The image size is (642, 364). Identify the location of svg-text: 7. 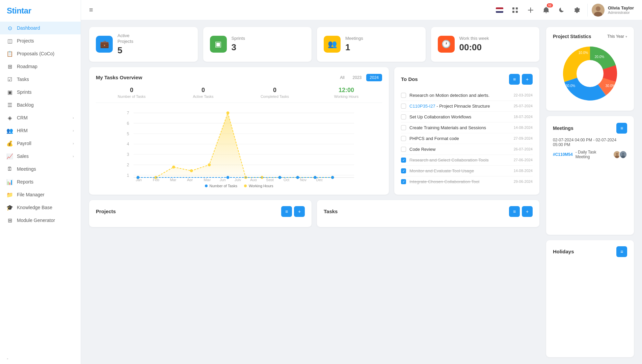
(128, 113).